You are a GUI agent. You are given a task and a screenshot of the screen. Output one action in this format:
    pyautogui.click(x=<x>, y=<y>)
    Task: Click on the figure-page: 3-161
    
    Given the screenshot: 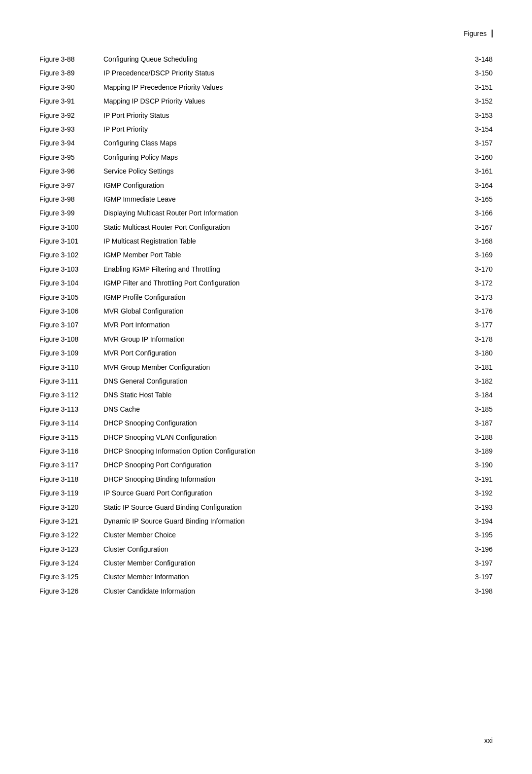 What is the action you would take?
    pyautogui.click(x=473, y=171)
    